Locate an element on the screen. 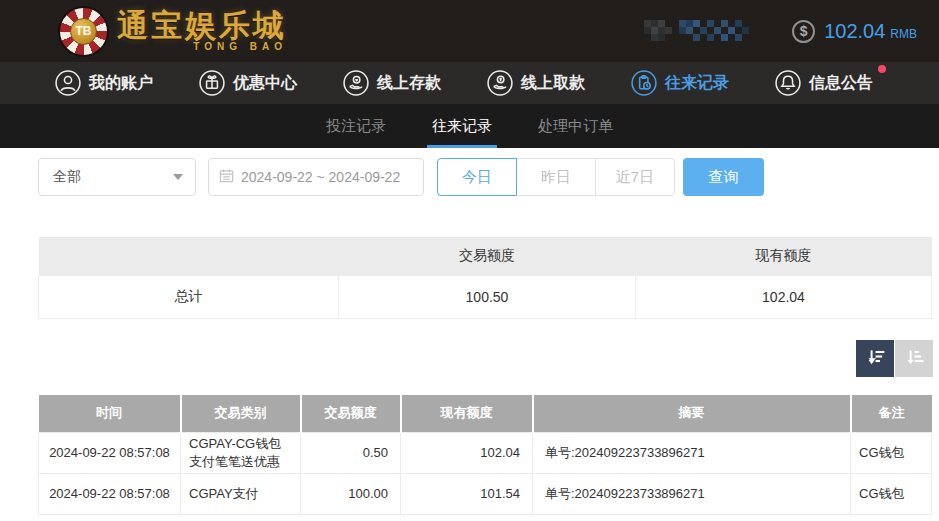  cell-current-amount: 102.04 is located at coordinates (467, 452).